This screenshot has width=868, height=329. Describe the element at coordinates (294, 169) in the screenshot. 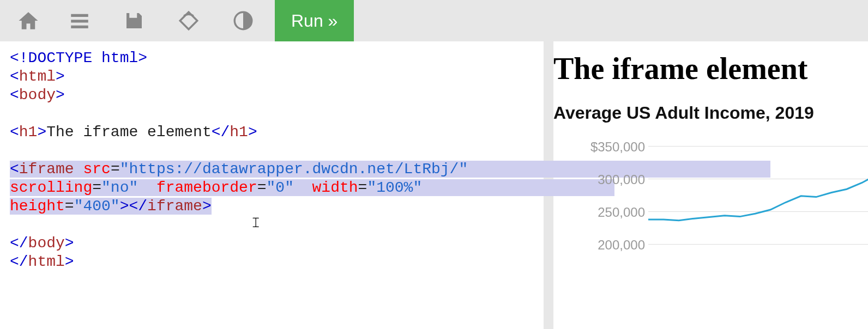

I see `code-token: "https://datawrapper.dwcdn.net/LtRbj/"` at that location.